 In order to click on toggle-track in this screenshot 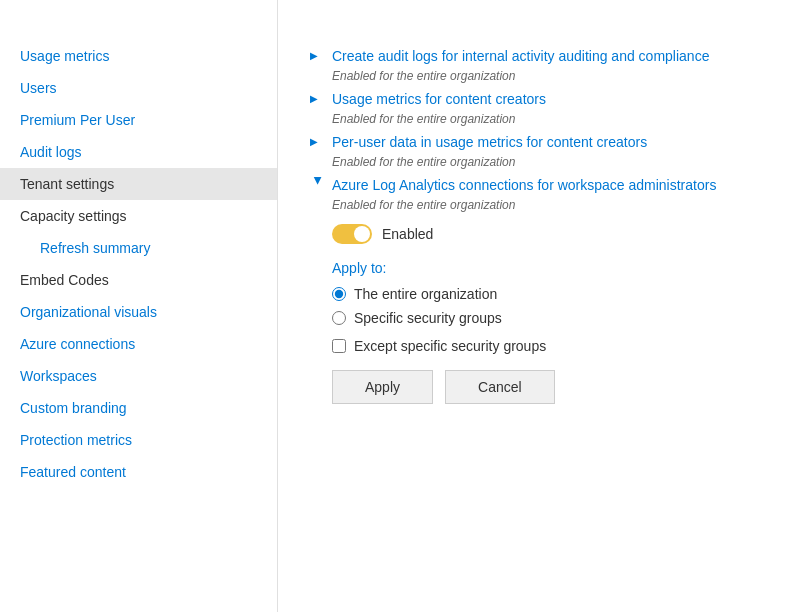, I will do `click(352, 234)`.